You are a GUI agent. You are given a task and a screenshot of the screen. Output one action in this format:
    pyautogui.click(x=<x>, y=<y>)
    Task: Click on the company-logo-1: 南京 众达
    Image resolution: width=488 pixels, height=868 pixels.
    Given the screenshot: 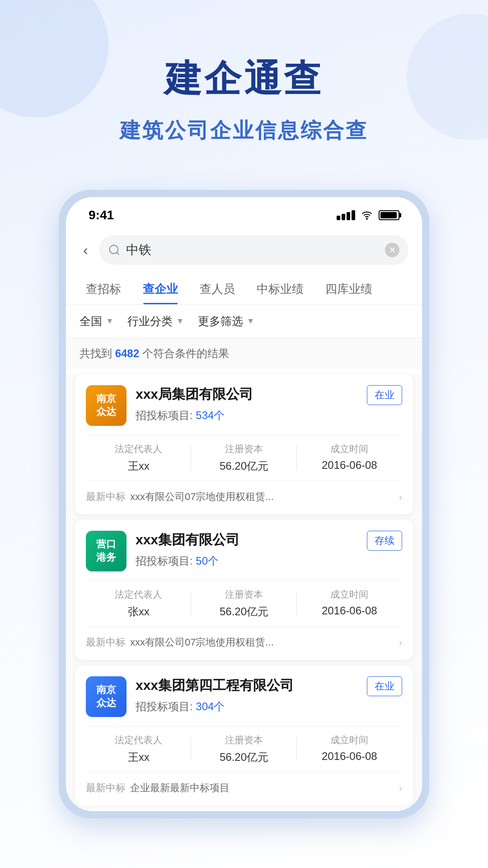 What is the action you would take?
    pyautogui.click(x=106, y=406)
    